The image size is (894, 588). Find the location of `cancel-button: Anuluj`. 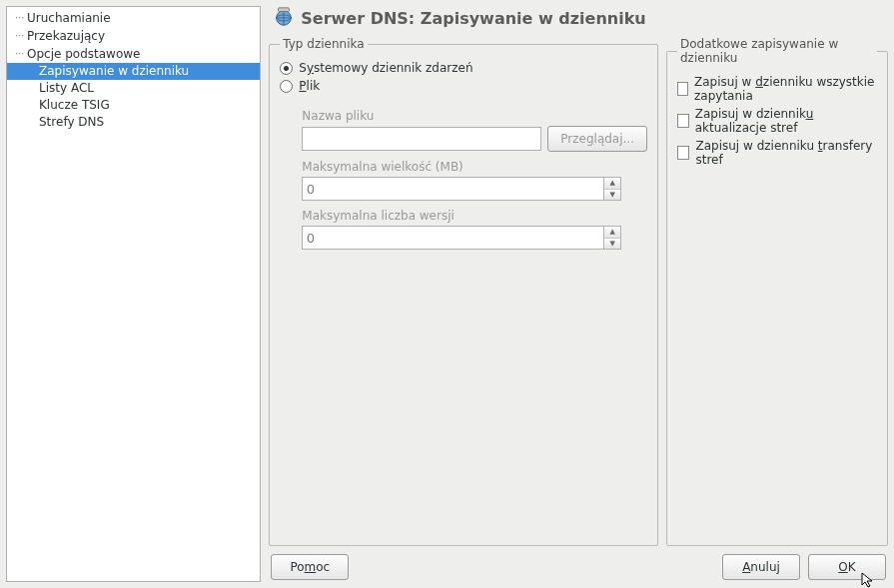

cancel-button: Anuluj is located at coordinates (761, 567).